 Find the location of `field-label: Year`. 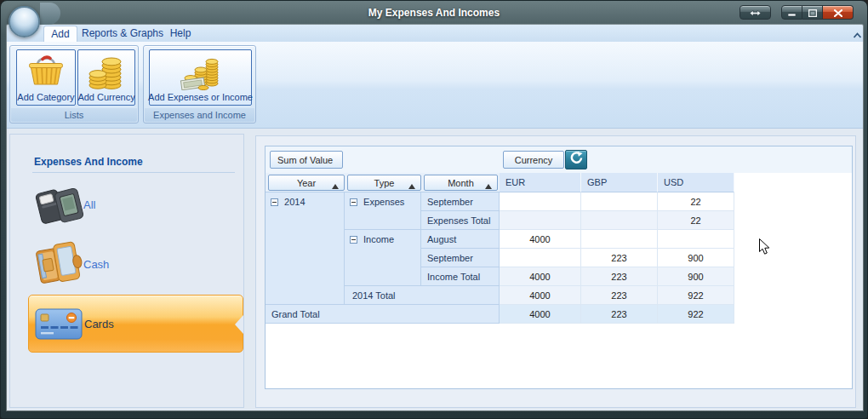

field-label: Year is located at coordinates (306, 183).